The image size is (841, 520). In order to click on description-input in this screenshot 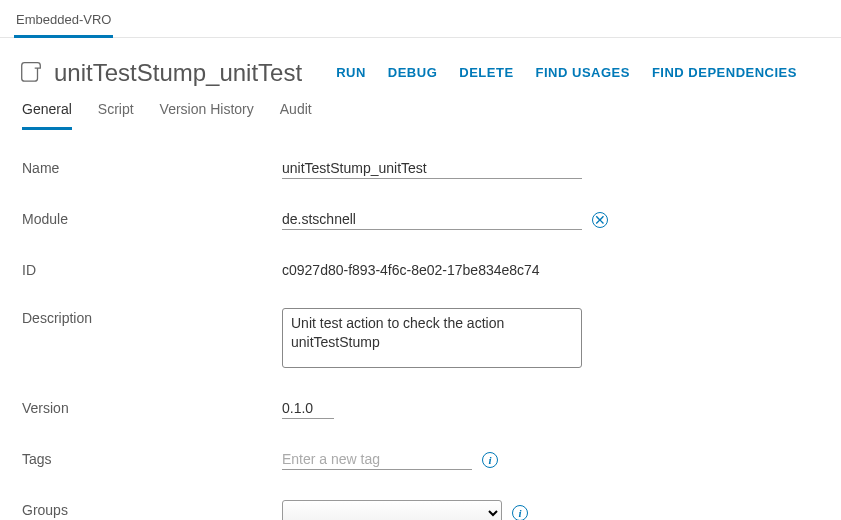, I will do `click(432, 338)`.